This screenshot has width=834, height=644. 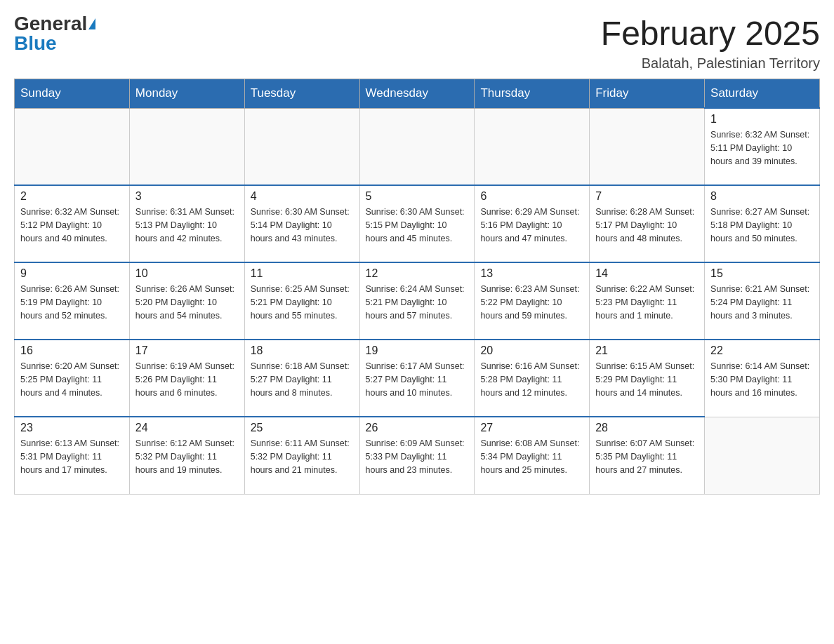 I want to click on day-info: Sunrise: 6:12 AM Sunset: 5:32 PM Dayligh…, so click(x=187, y=457).